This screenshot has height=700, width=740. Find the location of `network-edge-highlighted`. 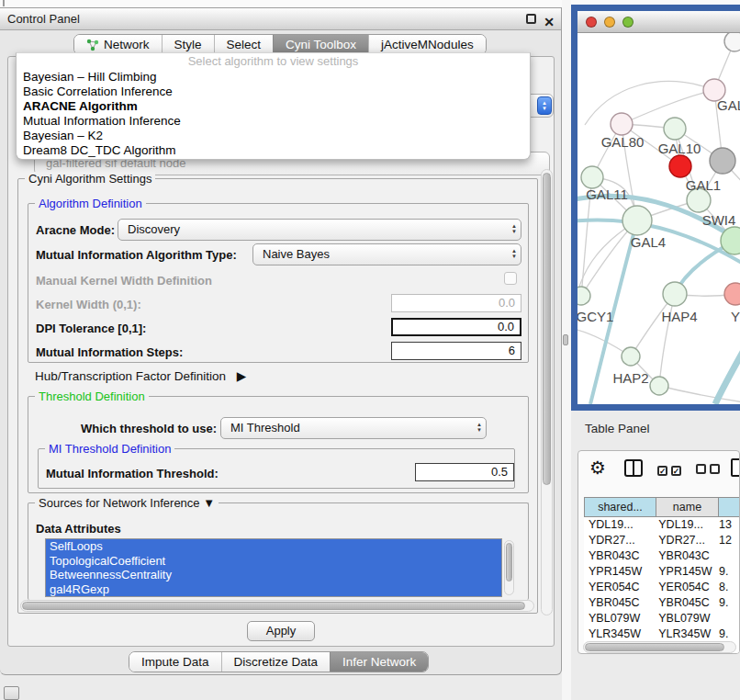

network-edge-highlighted is located at coordinates (727, 373).